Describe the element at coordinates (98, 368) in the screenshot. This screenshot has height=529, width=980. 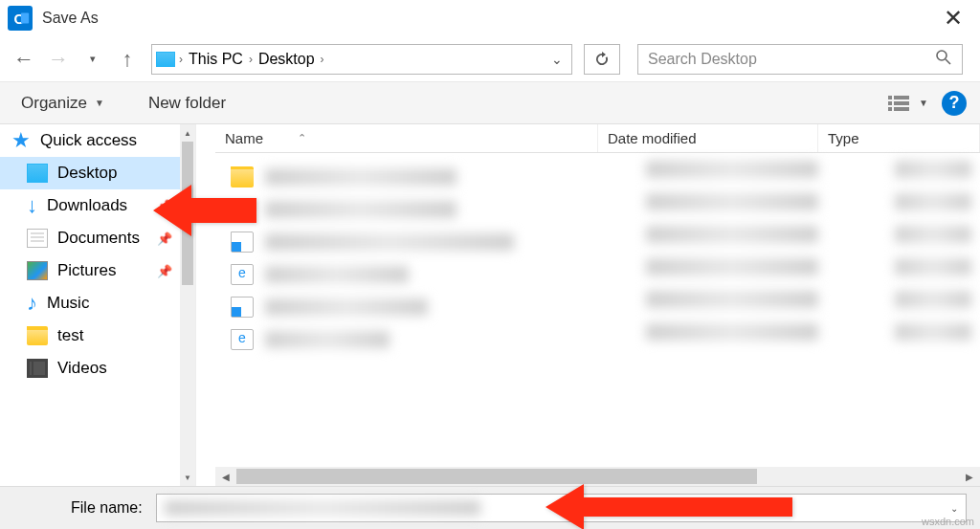
I see `sidebar-item-videos: Videos` at that location.